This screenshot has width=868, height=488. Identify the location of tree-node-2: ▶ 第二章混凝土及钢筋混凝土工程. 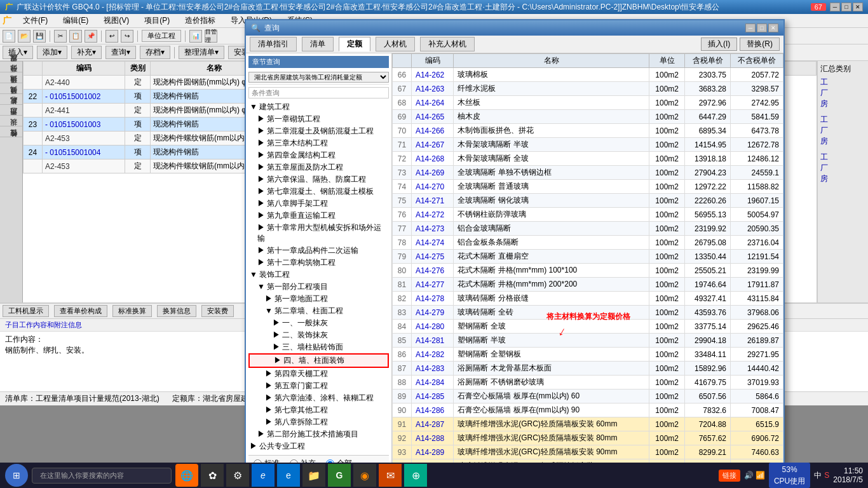
(319, 131).